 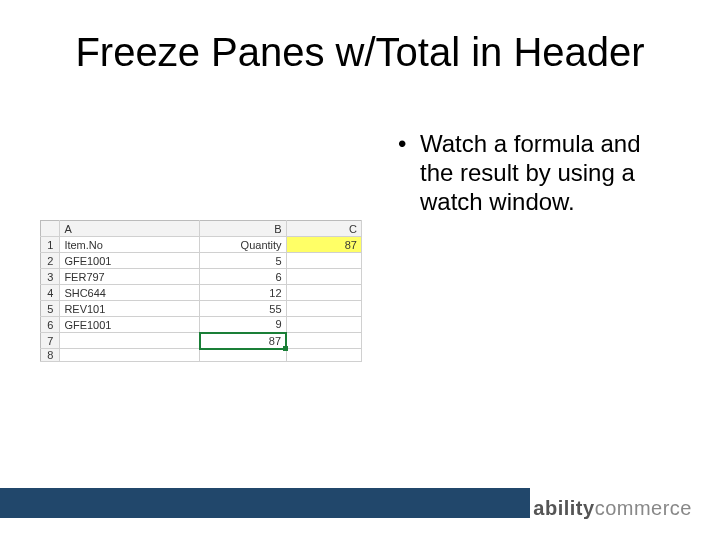 What do you see at coordinates (549, 173) in the screenshot?
I see `bullet-text: Watch a formula and the result by using …` at bounding box center [549, 173].